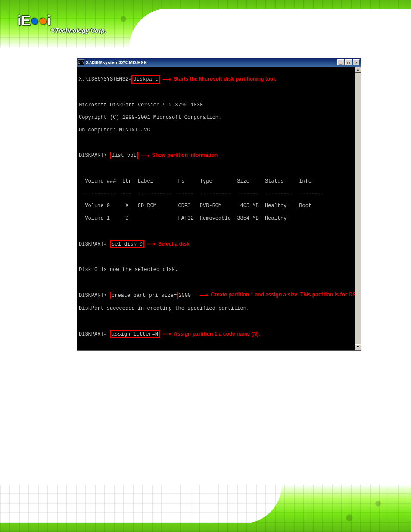 This screenshot has height=532, width=411. I want to click on maximize-button: ▢, so click(349, 62).